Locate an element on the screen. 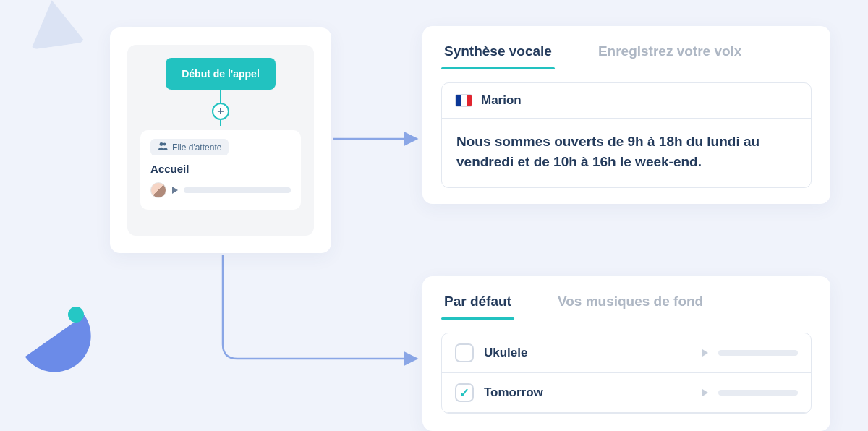 The height and width of the screenshot is (431, 868). decorative-dot is located at coordinates (76, 315).